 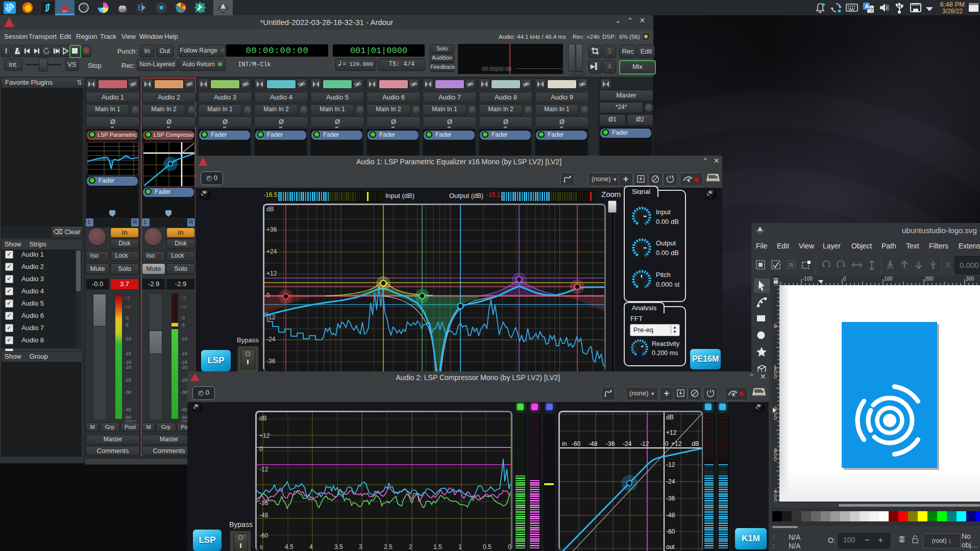 What do you see at coordinates (272, 230) in the screenshot?
I see `svg-text: +36` at bounding box center [272, 230].